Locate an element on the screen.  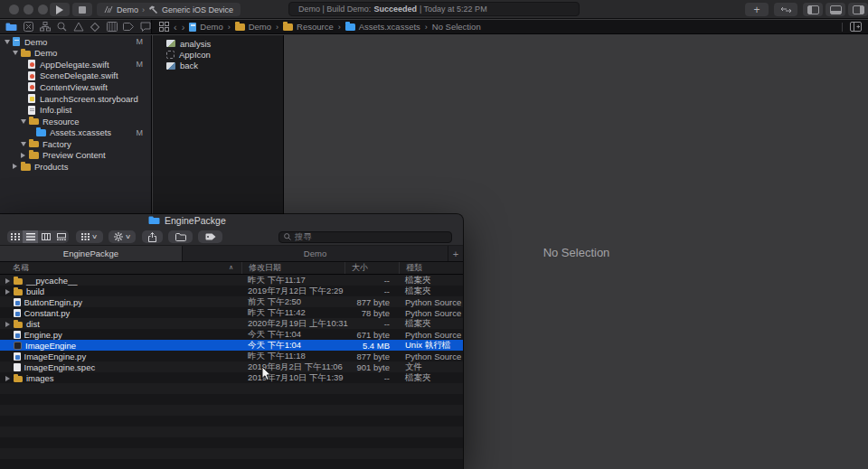
find-navigator-tab is located at coordinates (61, 27).